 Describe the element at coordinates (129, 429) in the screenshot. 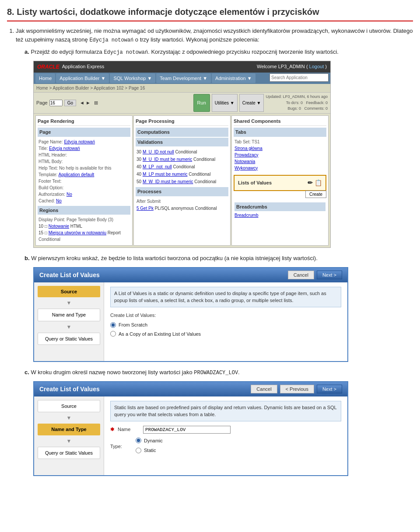

I see `name-label: Name` at that location.